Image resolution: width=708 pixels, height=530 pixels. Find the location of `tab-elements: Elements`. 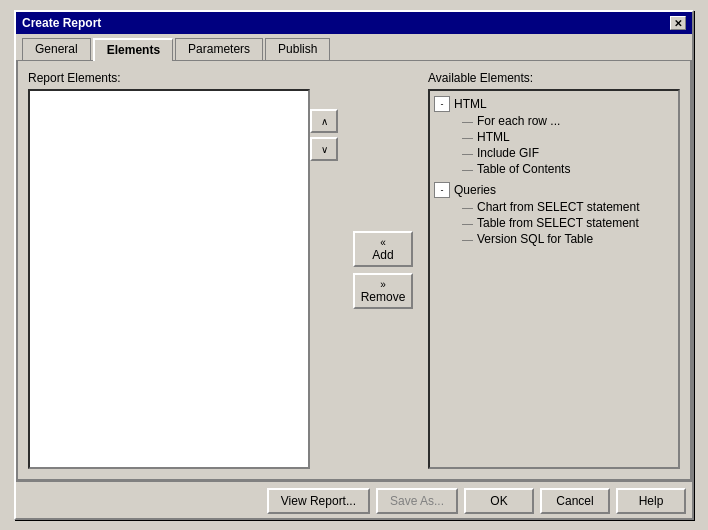

tab-elements: Elements is located at coordinates (133, 50).